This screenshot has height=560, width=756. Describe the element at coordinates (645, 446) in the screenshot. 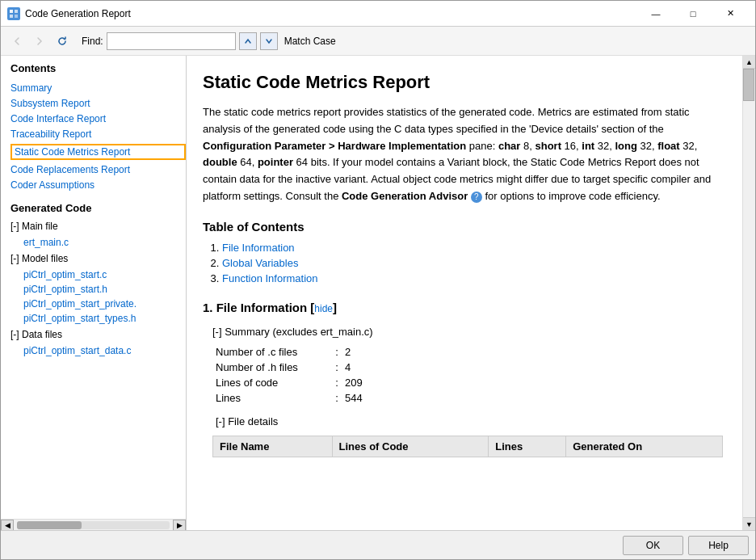

I see `table-header-generated-on: Generated On` at that location.